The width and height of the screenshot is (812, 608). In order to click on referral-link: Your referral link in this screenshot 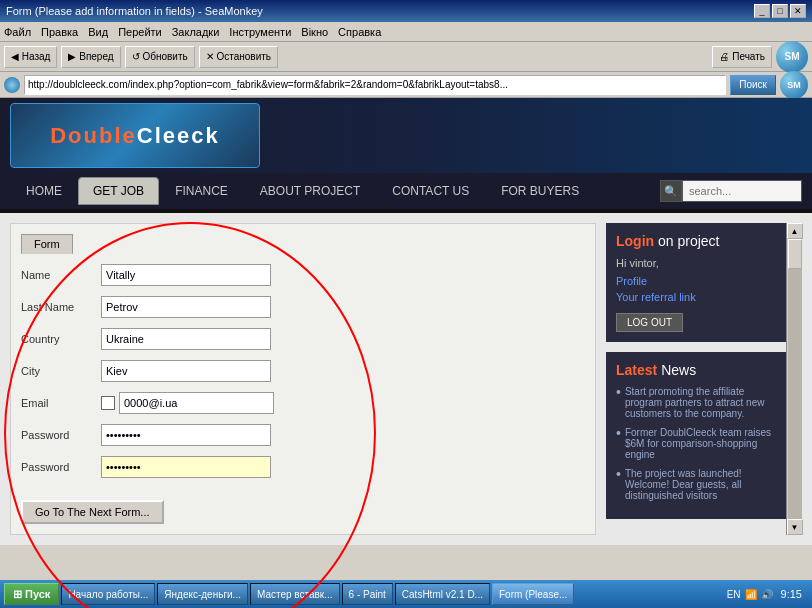, I will do `click(696, 297)`.